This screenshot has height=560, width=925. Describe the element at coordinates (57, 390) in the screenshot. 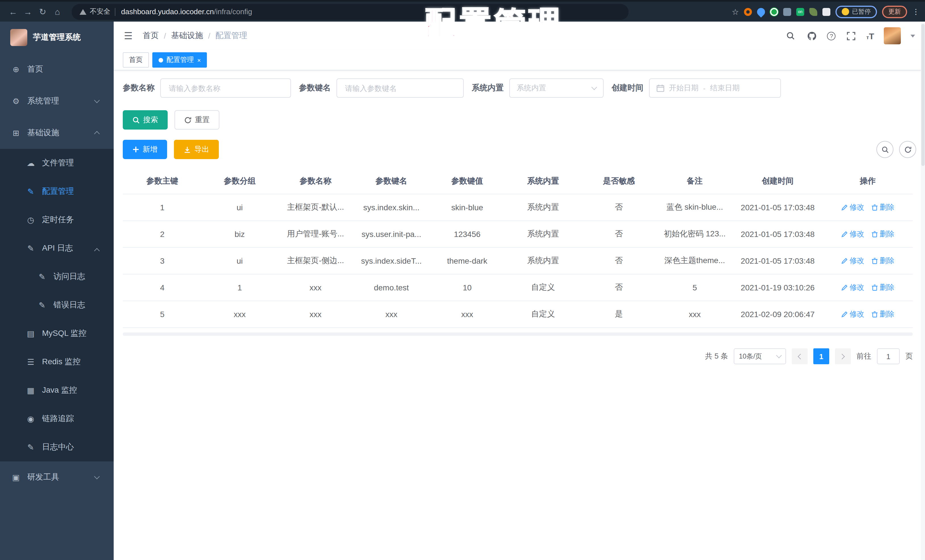

I see `sidebar-item-java: ▦Java 监控` at that location.